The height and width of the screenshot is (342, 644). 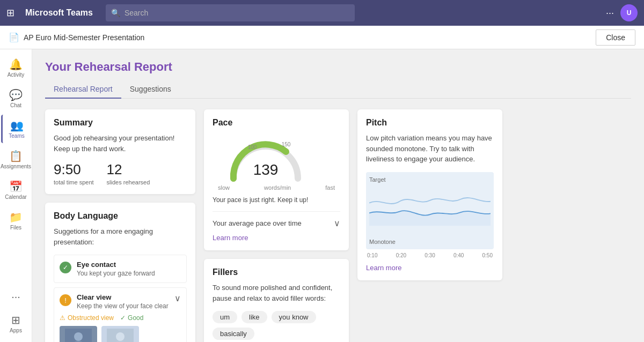 I want to click on sidebar-label-apps: Apps, so click(x=16, y=330).